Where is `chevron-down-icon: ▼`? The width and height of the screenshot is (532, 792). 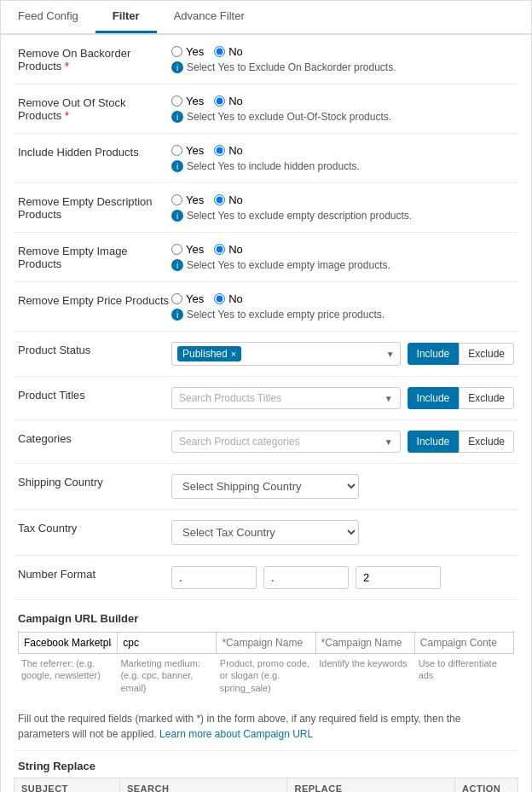
chevron-down-icon: ▼ is located at coordinates (390, 355).